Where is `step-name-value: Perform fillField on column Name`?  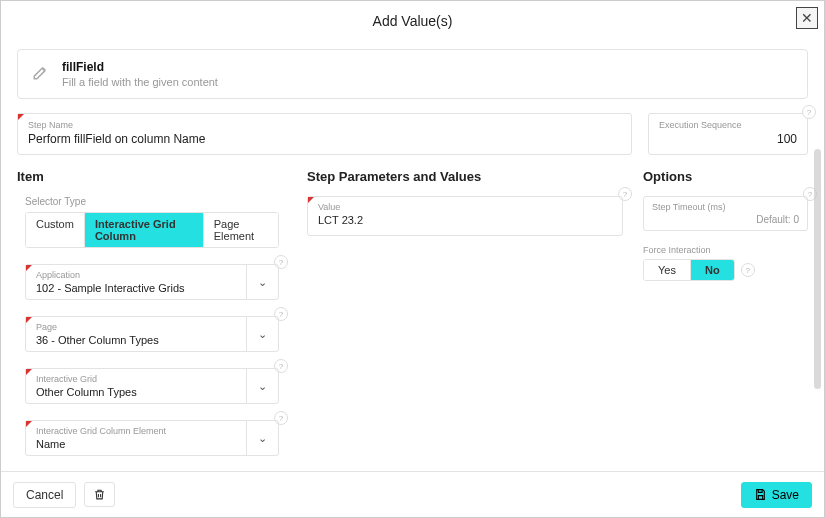 step-name-value: Perform fillField on column Name is located at coordinates (324, 140).